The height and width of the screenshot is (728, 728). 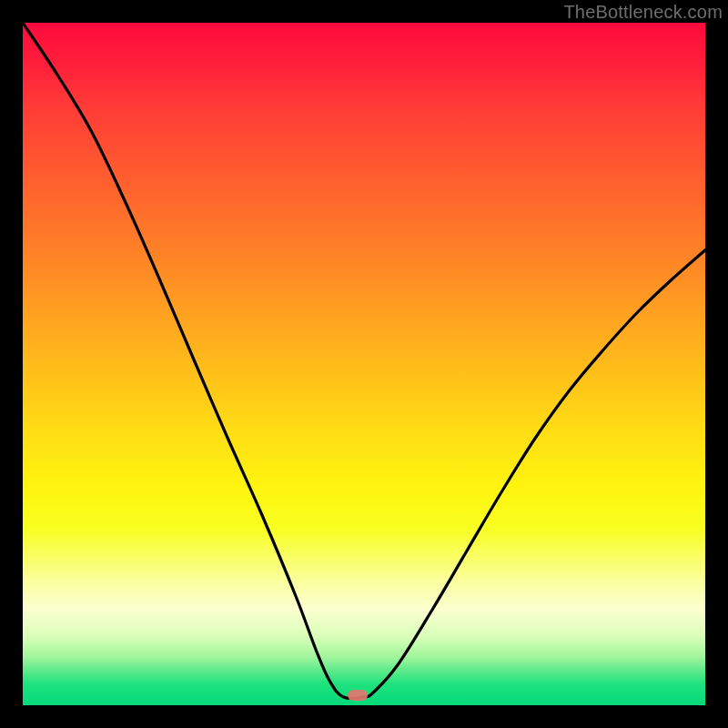 I want to click on minimum-marker, so click(x=358, y=695).